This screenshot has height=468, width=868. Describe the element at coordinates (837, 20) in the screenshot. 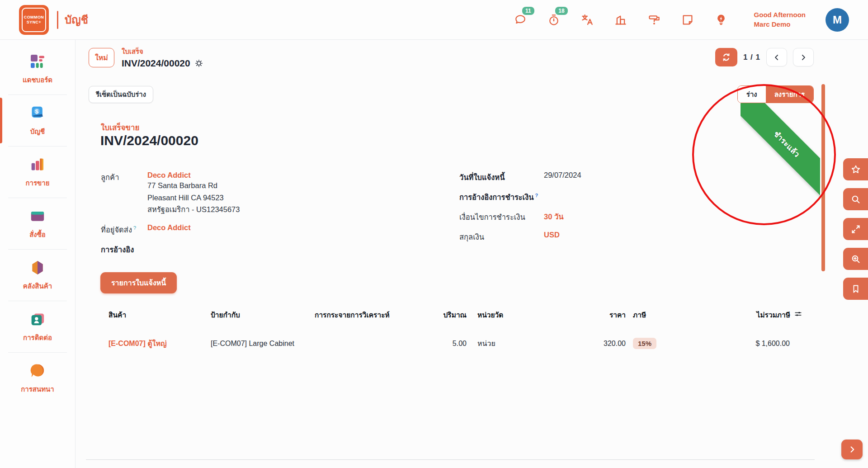

I see `avatar-initial: M` at that location.